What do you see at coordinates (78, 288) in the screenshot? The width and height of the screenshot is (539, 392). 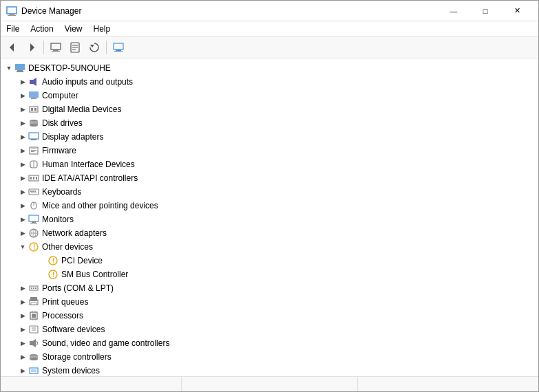 I see `ports-label: Ports (COM & LPT)` at bounding box center [78, 288].